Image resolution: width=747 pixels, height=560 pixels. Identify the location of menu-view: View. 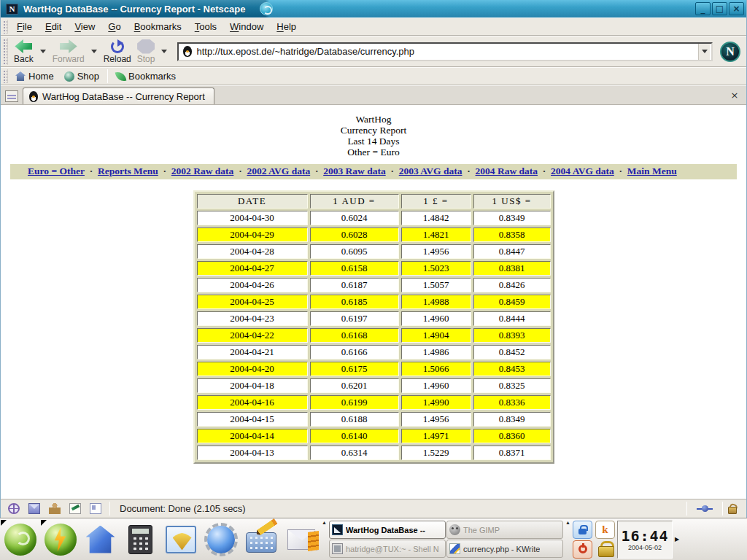
(85, 26).